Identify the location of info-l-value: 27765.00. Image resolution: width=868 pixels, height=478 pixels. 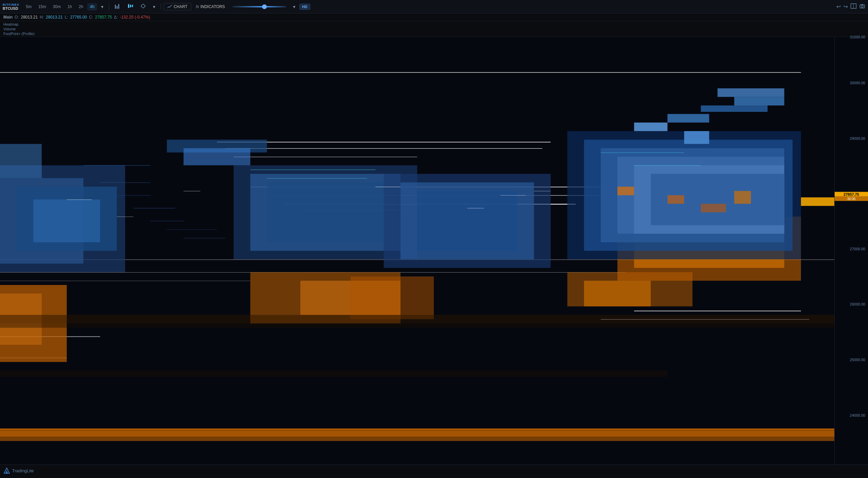
(79, 17).